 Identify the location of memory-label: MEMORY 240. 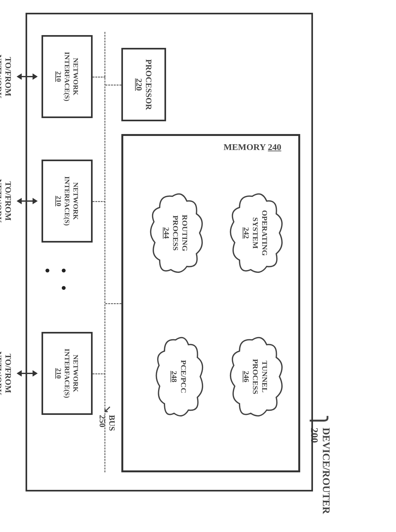
(252, 147).